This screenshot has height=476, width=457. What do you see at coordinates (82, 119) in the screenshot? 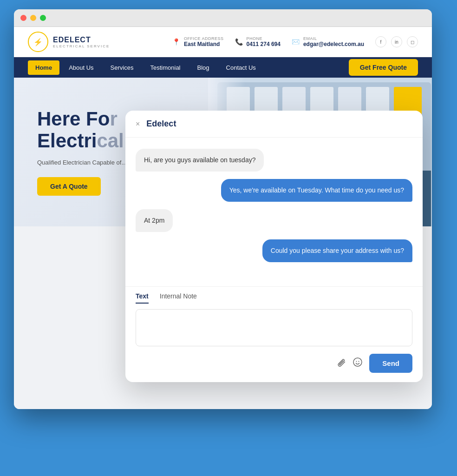
I see `hero-title-line1: Here For` at bounding box center [82, 119].